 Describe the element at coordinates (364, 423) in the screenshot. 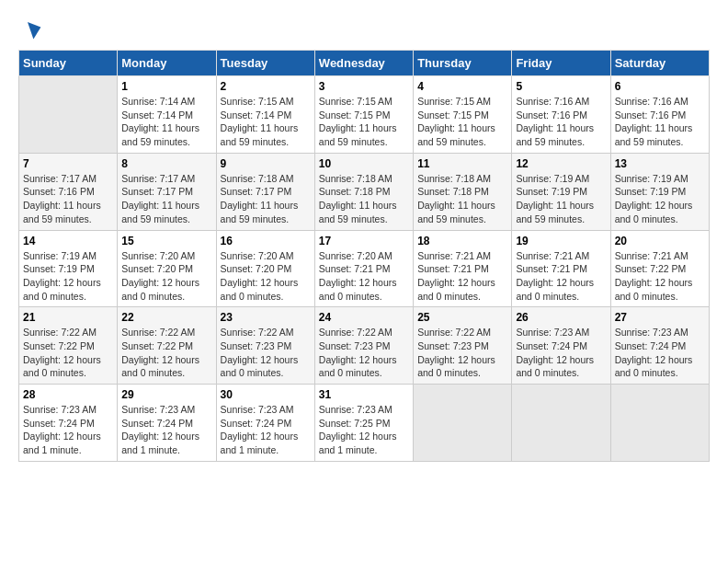

I see `week-row-5: 28Sunrise: 7:23 AMSunset: 7:24 PMDayligh…` at that location.